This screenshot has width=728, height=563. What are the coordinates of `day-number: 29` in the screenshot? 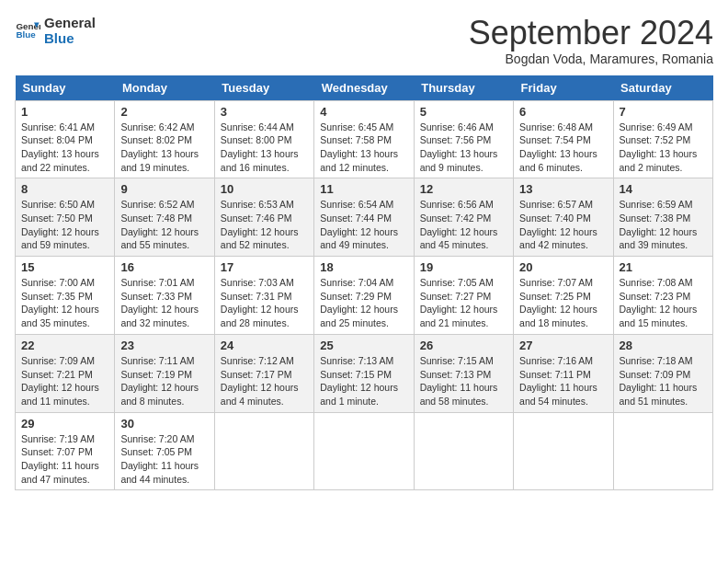 It's located at (64, 423).